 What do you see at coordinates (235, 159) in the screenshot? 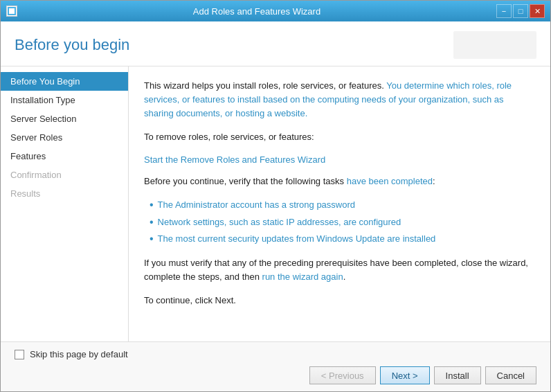
I see `remove-wizard-link: Start the Remove Roles and Features Wiza…` at bounding box center [235, 159].